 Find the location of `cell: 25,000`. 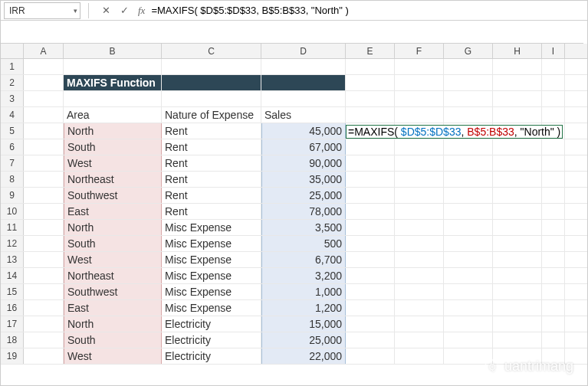

cell: 25,000 is located at coordinates (304, 195).